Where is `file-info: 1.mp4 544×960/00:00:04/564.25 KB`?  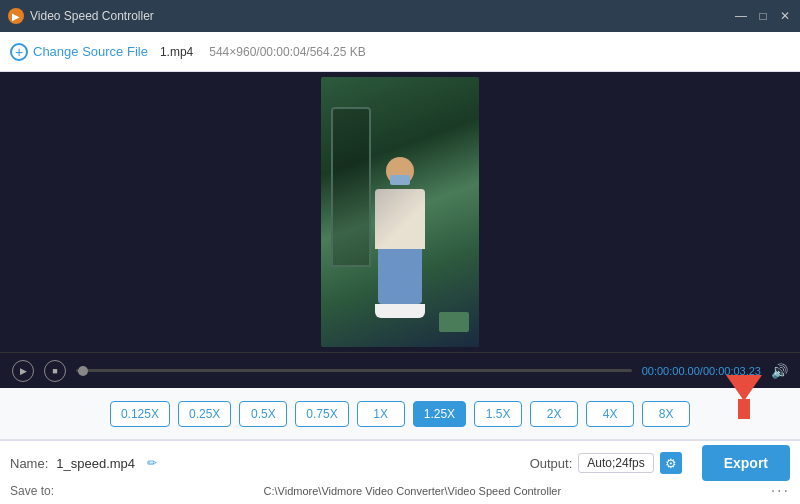 file-info: 1.mp4 544×960/00:00:04/564.25 KB is located at coordinates (263, 52).